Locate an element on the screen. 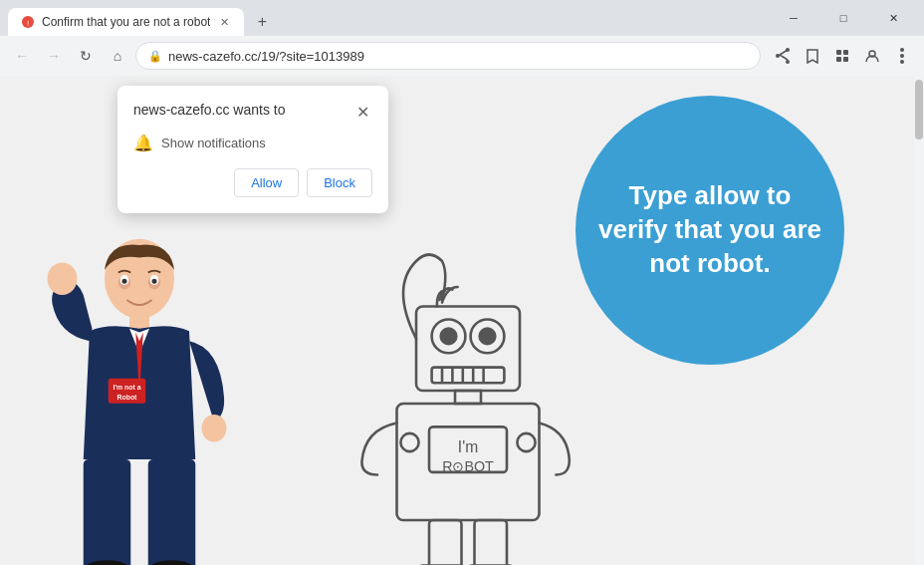 The image size is (924, 565). block-button: Block is located at coordinates (340, 183).